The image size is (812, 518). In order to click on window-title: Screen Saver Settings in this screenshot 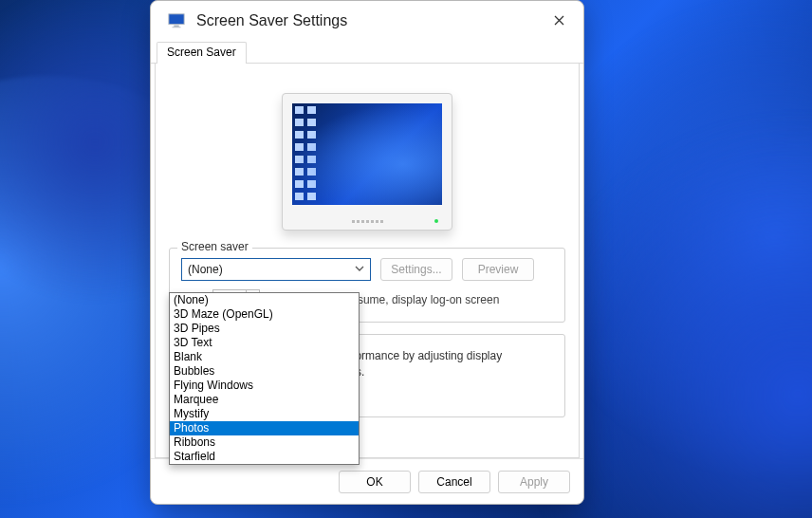, I will do `click(367, 21)`.